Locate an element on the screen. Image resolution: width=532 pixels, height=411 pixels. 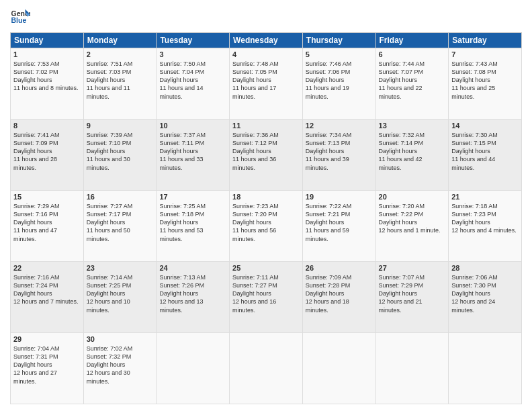
cell-info: Sunrise: 7:44 AMSunset: 7:07 PMDaylight … is located at coordinates (412, 81).